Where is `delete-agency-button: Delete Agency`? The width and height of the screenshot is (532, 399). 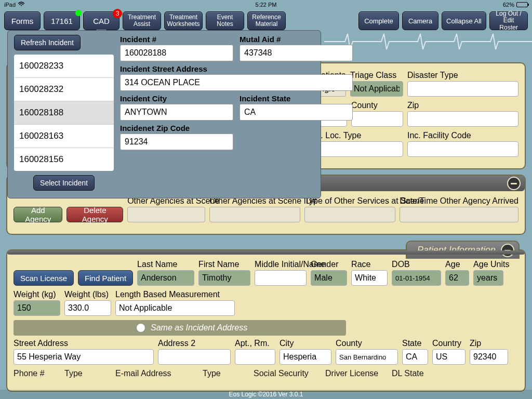
delete-agency-button: Delete Agency is located at coordinates (95, 215).